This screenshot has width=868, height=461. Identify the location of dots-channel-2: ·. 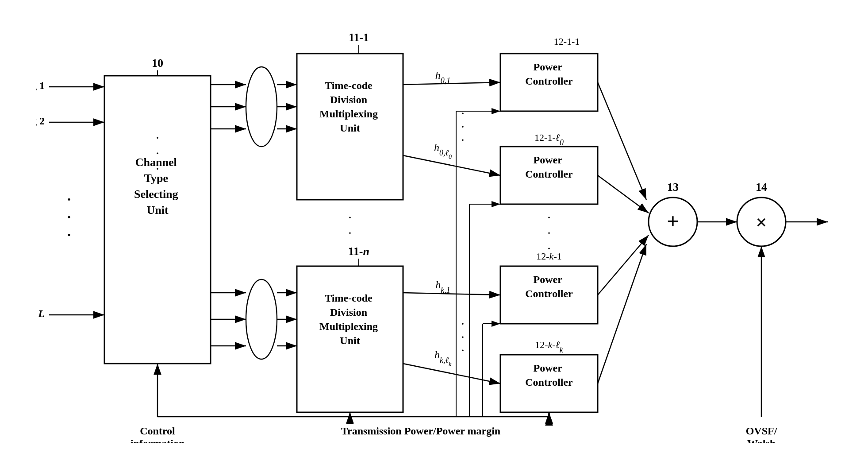
(157, 153).